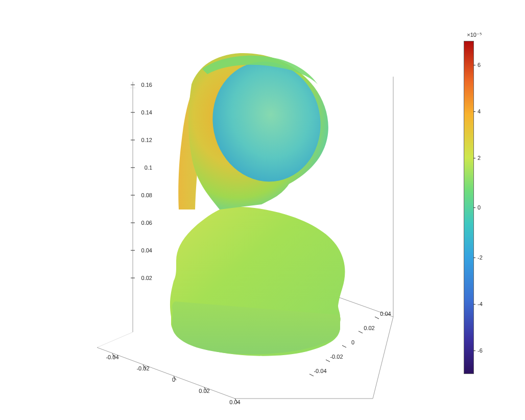 This screenshot has width=525, height=420. Describe the element at coordinates (479, 158) in the screenshot. I see `cb-tick-label: 2` at that location.